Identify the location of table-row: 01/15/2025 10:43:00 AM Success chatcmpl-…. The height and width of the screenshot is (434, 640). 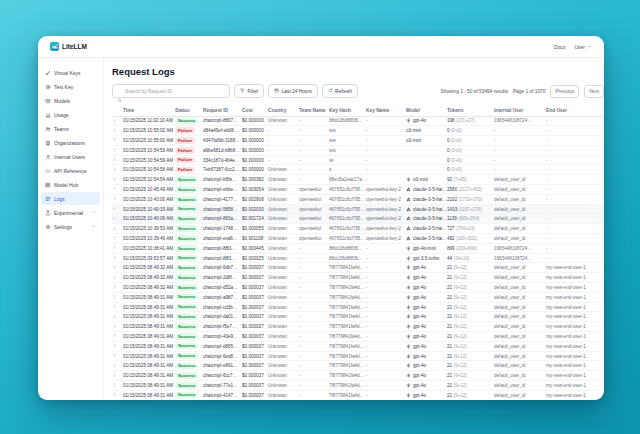
(358, 199).